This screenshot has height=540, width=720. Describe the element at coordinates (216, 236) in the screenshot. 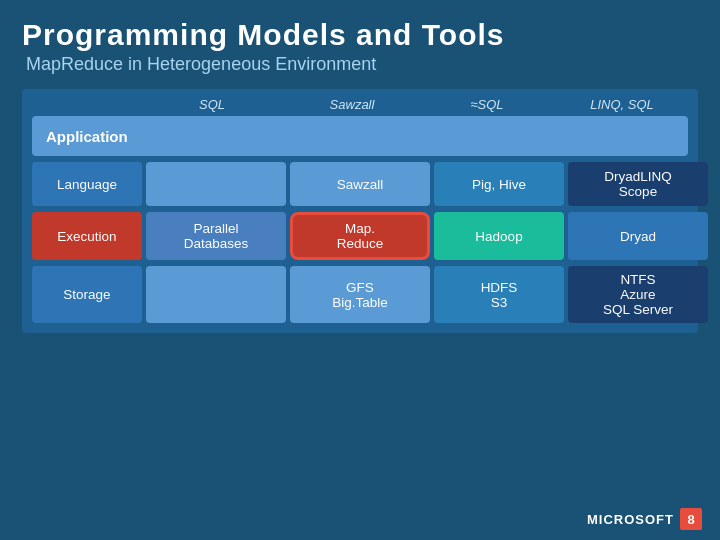

I see `execution-parallel-db: ParallelDatabases` at that location.